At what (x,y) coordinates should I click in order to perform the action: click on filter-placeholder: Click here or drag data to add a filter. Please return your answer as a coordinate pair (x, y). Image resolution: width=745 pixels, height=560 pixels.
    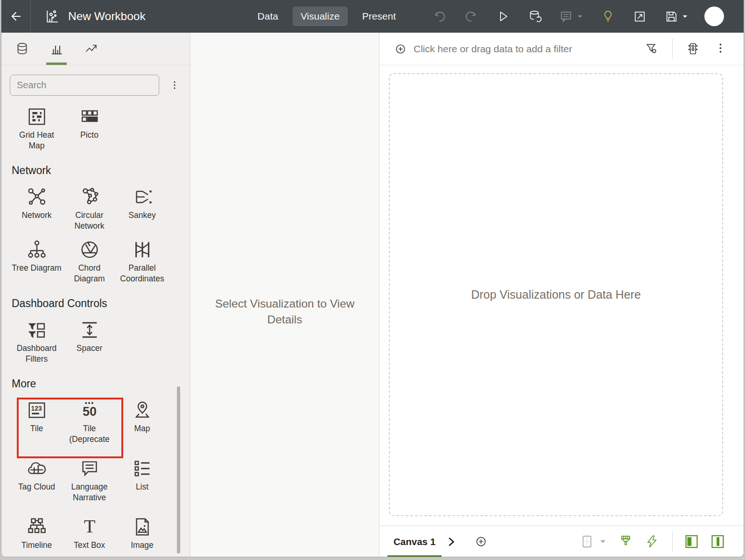
    Looking at the image, I should click on (493, 49).